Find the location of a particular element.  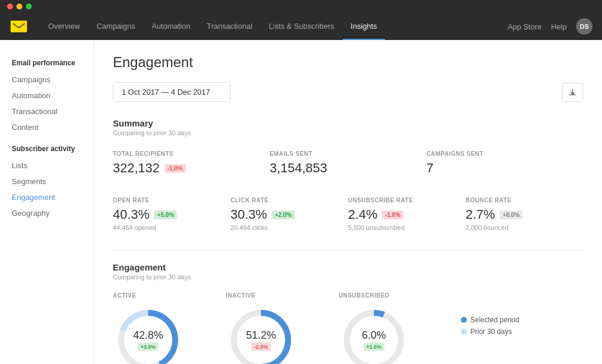

stat-sub-unsub-rate: 5,000 unsubscribed is located at coordinates (402, 228).